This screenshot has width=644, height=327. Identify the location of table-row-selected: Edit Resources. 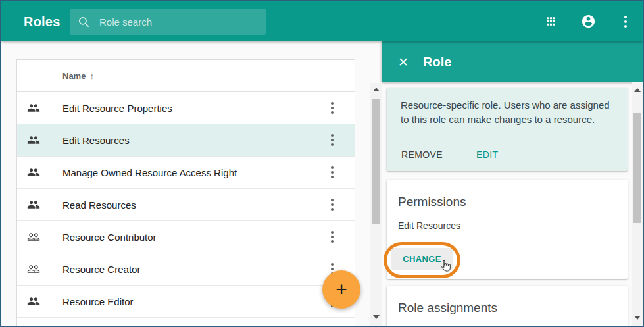
(186, 141).